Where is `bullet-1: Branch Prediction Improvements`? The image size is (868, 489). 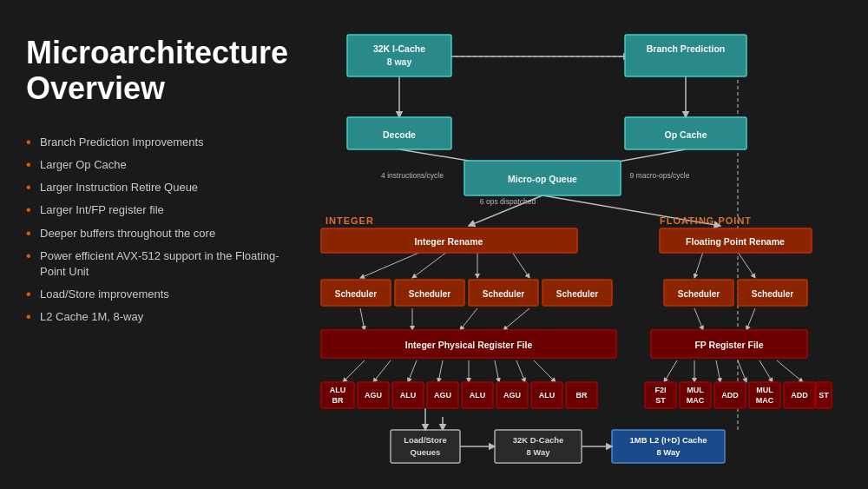 bullet-1: Branch Prediction Improvements is located at coordinates (156, 142).